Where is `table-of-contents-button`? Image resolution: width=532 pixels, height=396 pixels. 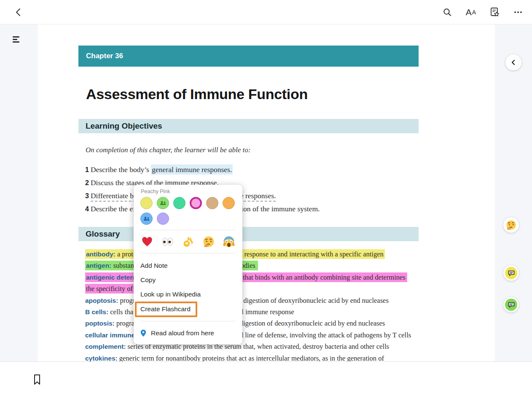 table-of-contents-button is located at coordinates (16, 40).